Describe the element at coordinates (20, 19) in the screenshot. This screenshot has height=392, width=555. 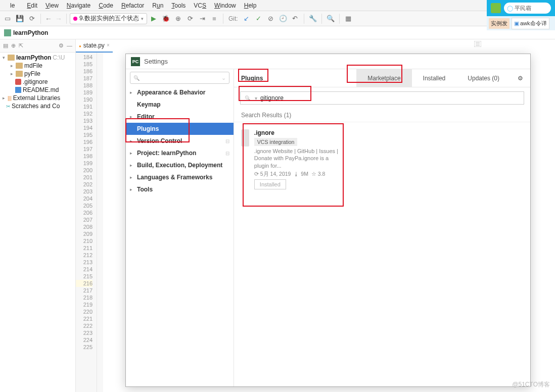
I see `save-icon: 💾` at that location.